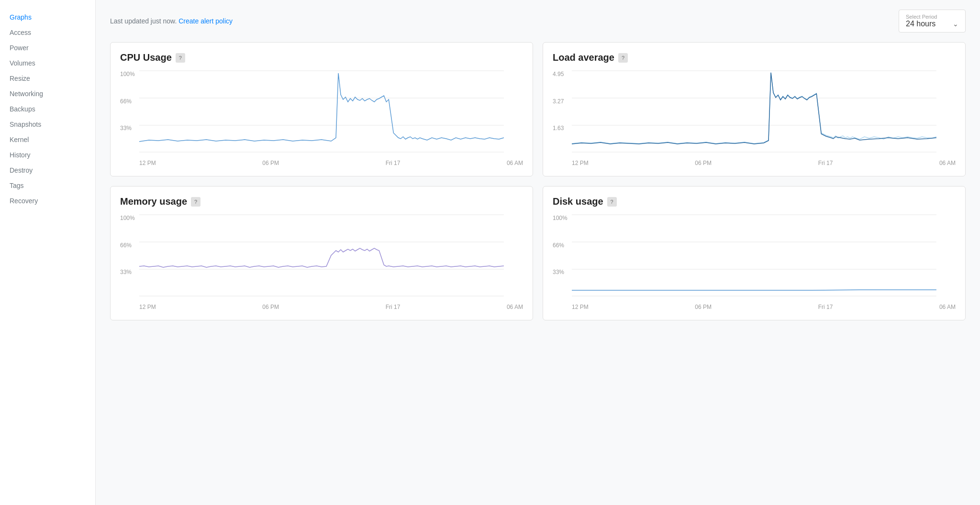 This screenshot has width=980, height=505. I want to click on memory-usage-header: Memory usage ?, so click(322, 202).